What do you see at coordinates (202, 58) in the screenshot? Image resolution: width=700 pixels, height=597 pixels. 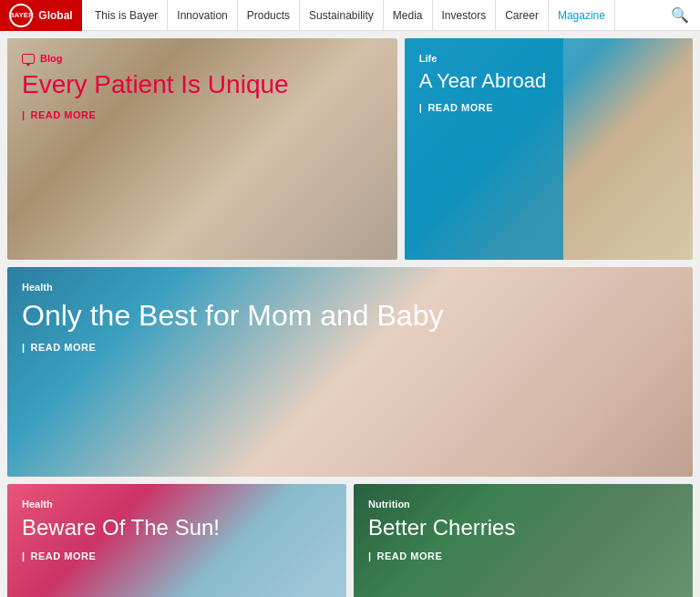 I see `blog-tag: Blog` at bounding box center [202, 58].